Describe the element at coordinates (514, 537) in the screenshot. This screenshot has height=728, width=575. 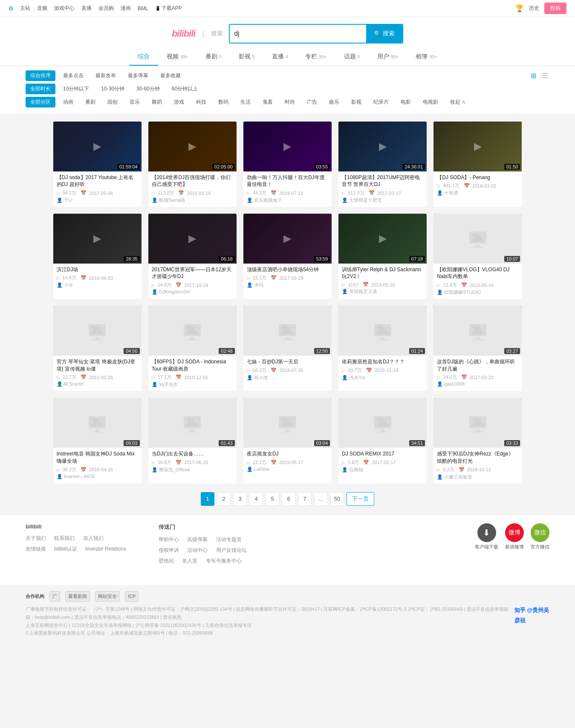
I see `social-weibo: 微博 新浪微博` at that location.